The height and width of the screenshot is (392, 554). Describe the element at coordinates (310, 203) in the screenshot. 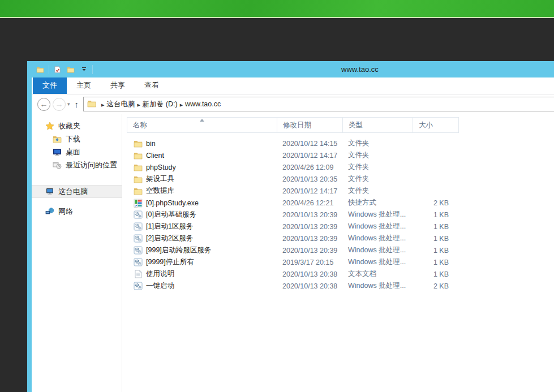

I see `file-date: 2020/4/26 12:21` at that location.